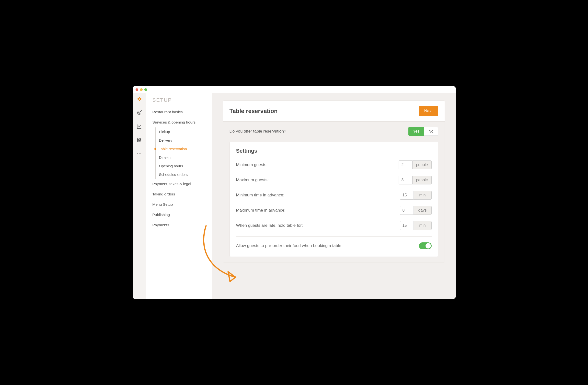  I want to click on page-title: Table reservation, so click(253, 111).